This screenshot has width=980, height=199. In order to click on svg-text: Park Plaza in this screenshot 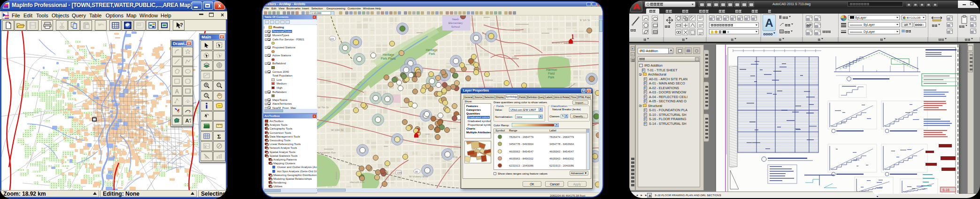, I will do `click(388, 58)`.